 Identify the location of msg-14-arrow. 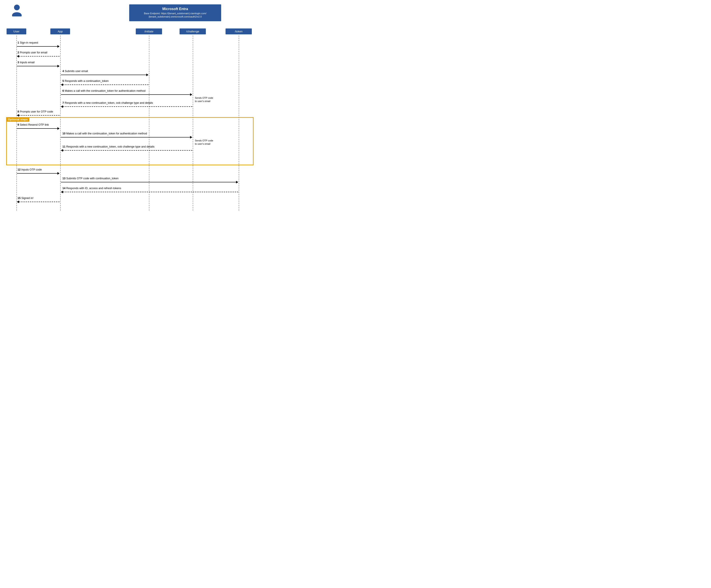
(150, 192).